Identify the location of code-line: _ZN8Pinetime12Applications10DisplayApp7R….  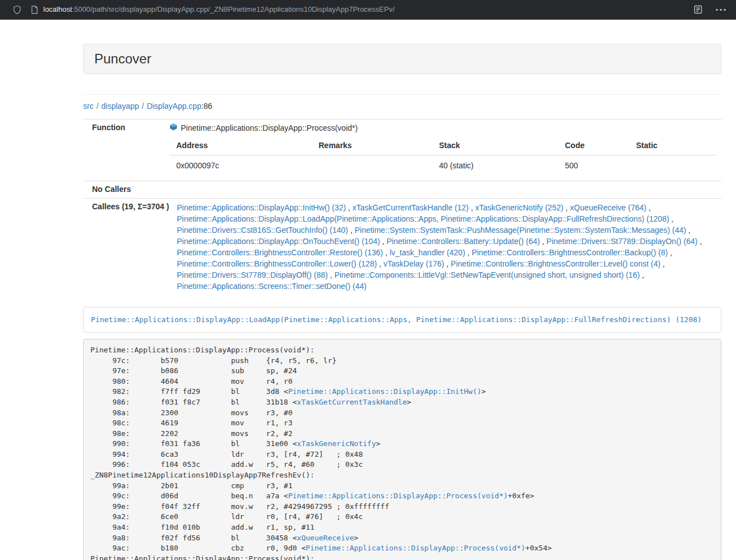
(402, 476).